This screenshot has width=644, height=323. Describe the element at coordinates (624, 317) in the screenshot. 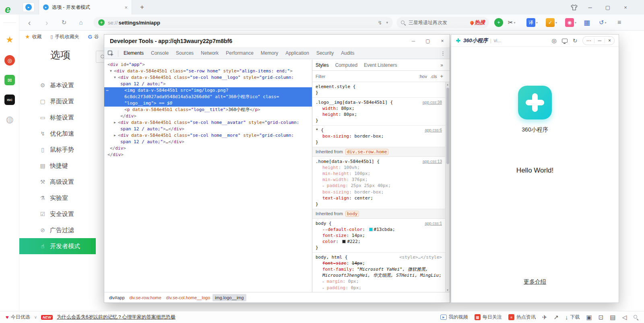

I see `speaker-icon: ◁` at that location.